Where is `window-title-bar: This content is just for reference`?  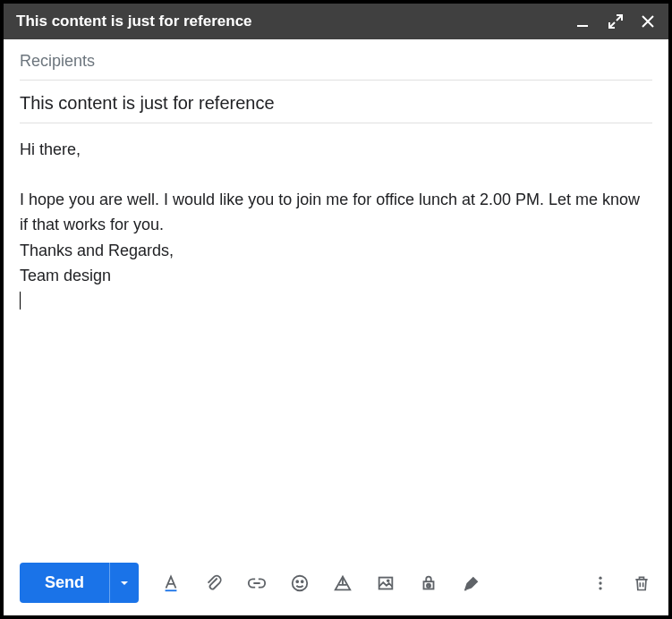
window-title-bar: This content is just for reference is located at coordinates (336, 21).